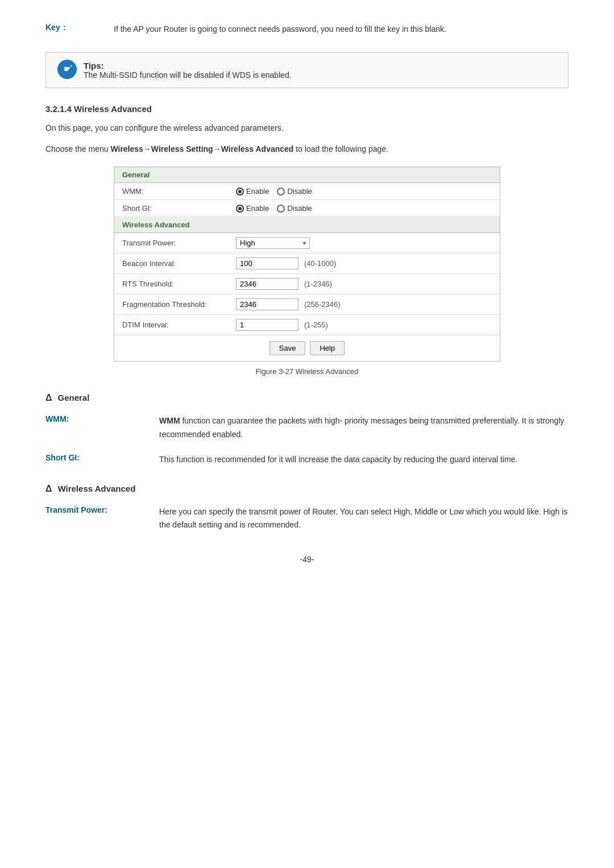 This screenshot has height=868, width=614. What do you see at coordinates (307, 489) in the screenshot?
I see `wireless-advanced-delta-heading: Δ Wireless Advanced` at bounding box center [307, 489].